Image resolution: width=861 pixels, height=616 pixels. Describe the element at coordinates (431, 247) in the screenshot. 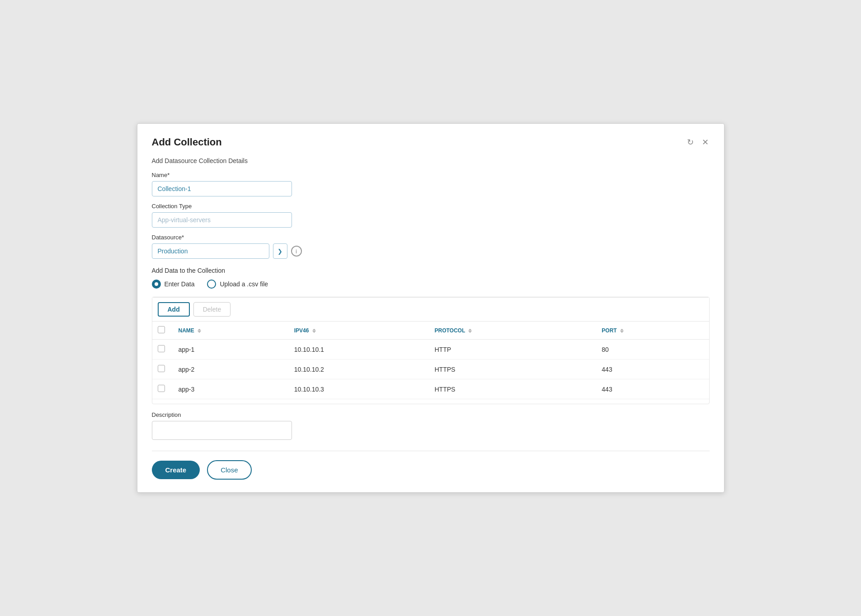

I see `datasource-field: Datasource* ❯ i` at that location.